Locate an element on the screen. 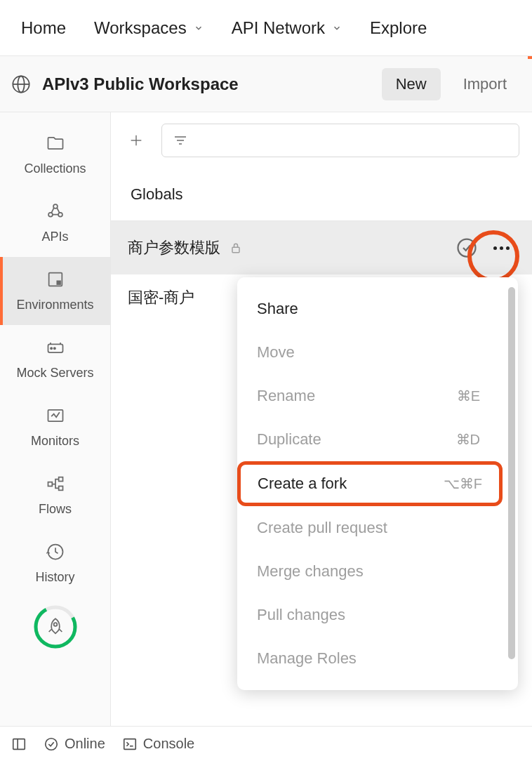 The width and height of the screenshot is (532, 761). filter-input is located at coordinates (340, 140).